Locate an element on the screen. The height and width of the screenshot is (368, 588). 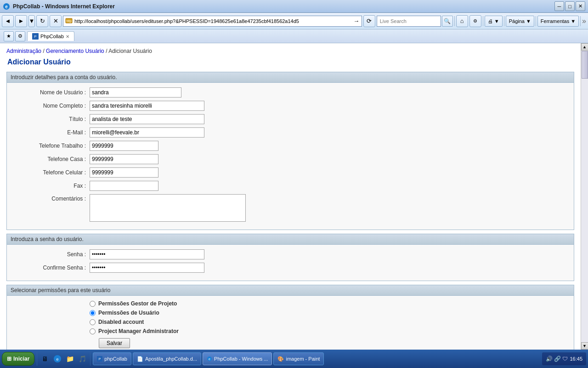
ferramentas-button: Ferramentas ▼ is located at coordinates (558, 21).